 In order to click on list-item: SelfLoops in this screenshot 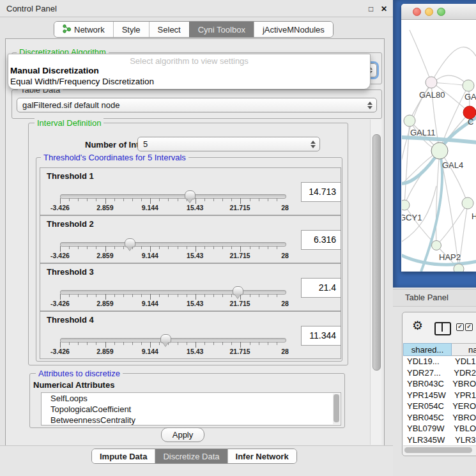, I will do `click(191, 399)`.